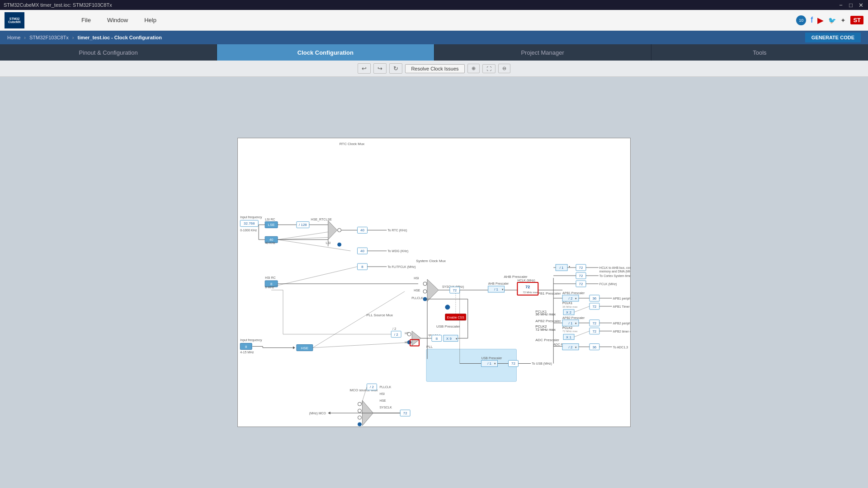 This screenshot has width=868, height=488. I want to click on tab-project: Project Manager, so click(543, 52).